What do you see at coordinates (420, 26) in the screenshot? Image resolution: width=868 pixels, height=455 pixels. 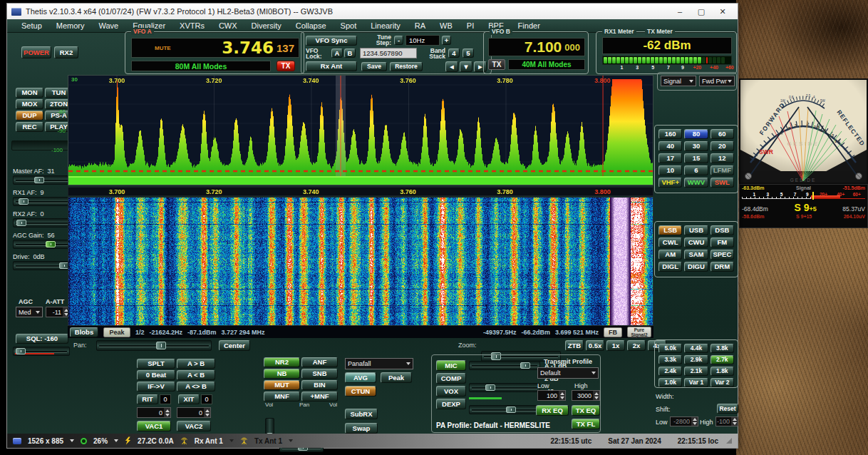 I see `menu-item: RA` at bounding box center [420, 26].